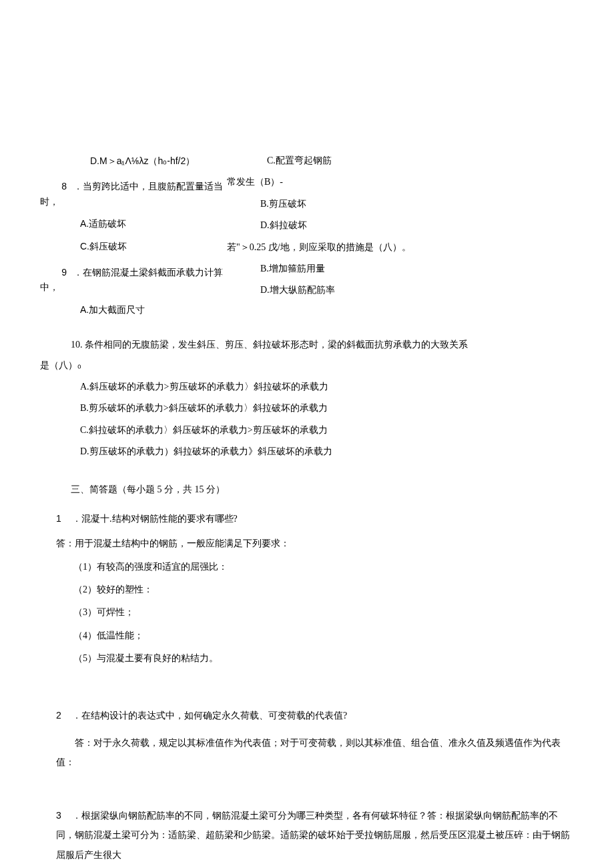  I want to click on q10-continuation: 是（八）₀, so click(307, 366).